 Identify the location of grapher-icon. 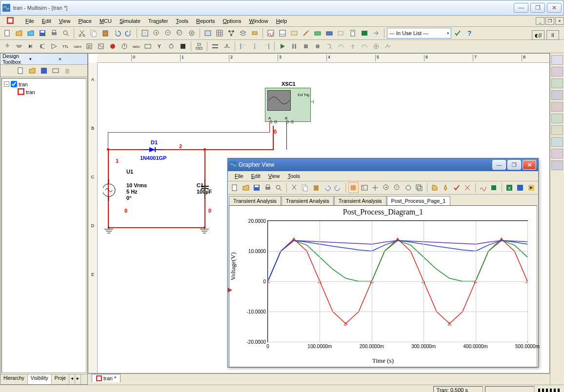
(271, 33).